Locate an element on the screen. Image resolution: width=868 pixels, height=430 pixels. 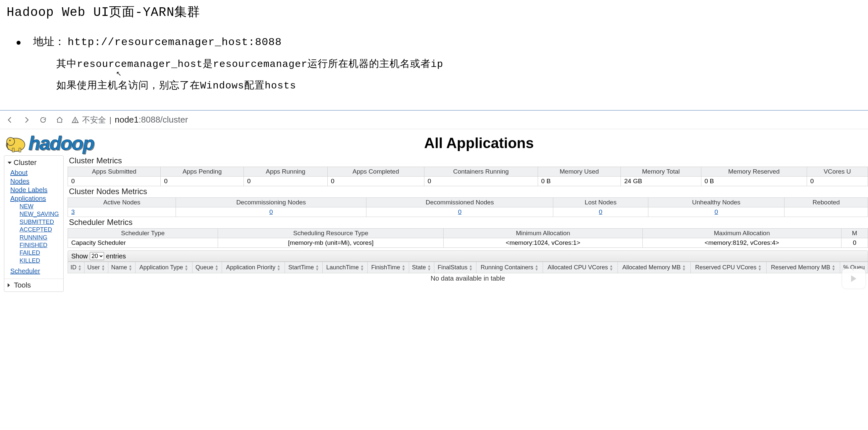
th-finish: FinishTime▲▼ is located at coordinates (388, 268).